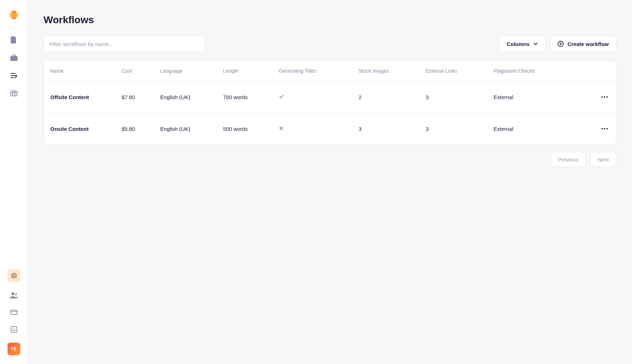  Describe the element at coordinates (14, 40) in the screenshot. I see `nav-document-icon` at that location.